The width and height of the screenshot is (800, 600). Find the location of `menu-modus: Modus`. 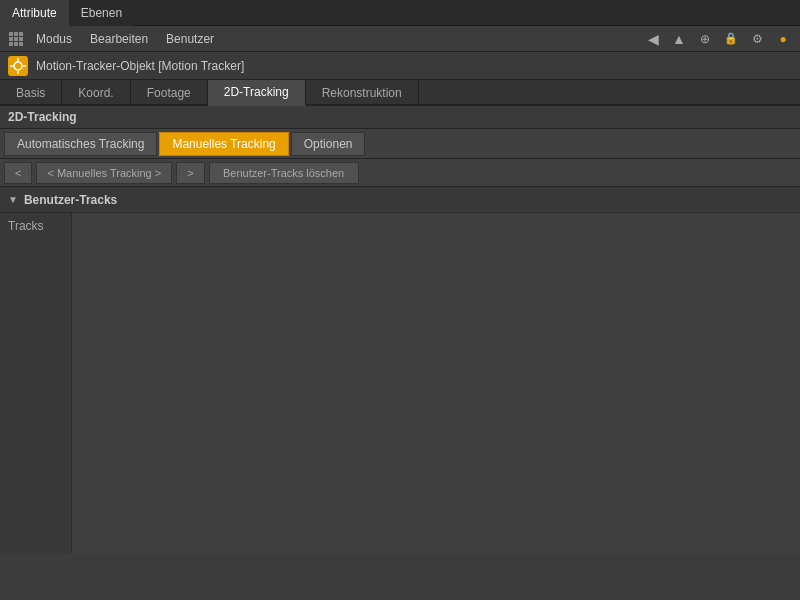

menu-modus: Modus is located at coordinates (54, 39).